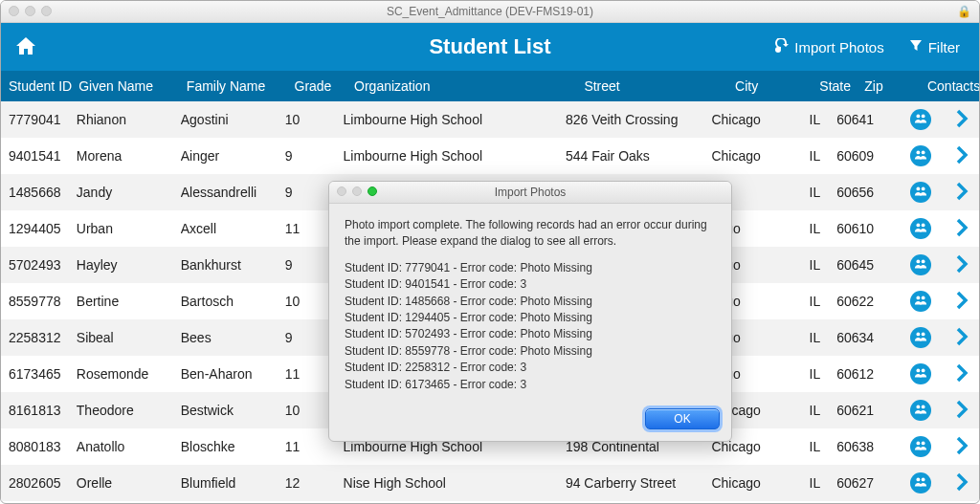 The height and width of the screenshot is (504, 980). I want to click on cell-id: 5702493, so click(38, 265).